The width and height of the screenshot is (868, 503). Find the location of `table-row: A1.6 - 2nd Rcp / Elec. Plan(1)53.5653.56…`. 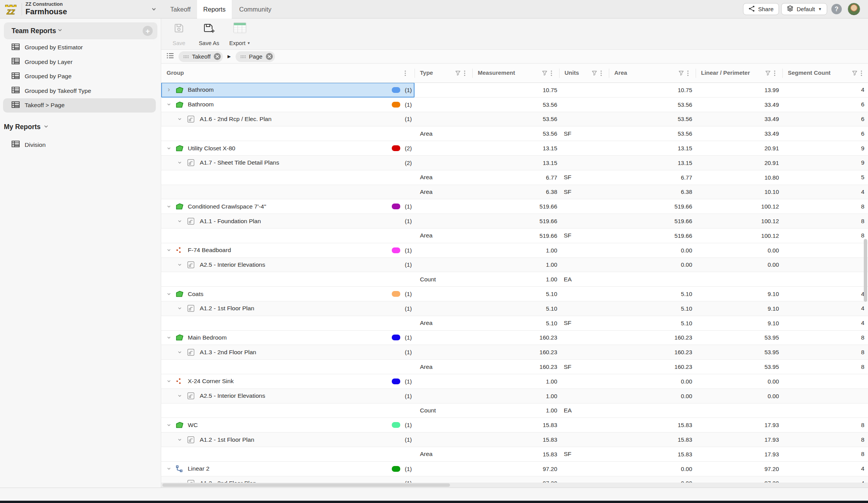

table-row: A1.6 - 2nd Rcp / Elec. Plan(1)53.5653.56… is located at coordinates (514, 119).